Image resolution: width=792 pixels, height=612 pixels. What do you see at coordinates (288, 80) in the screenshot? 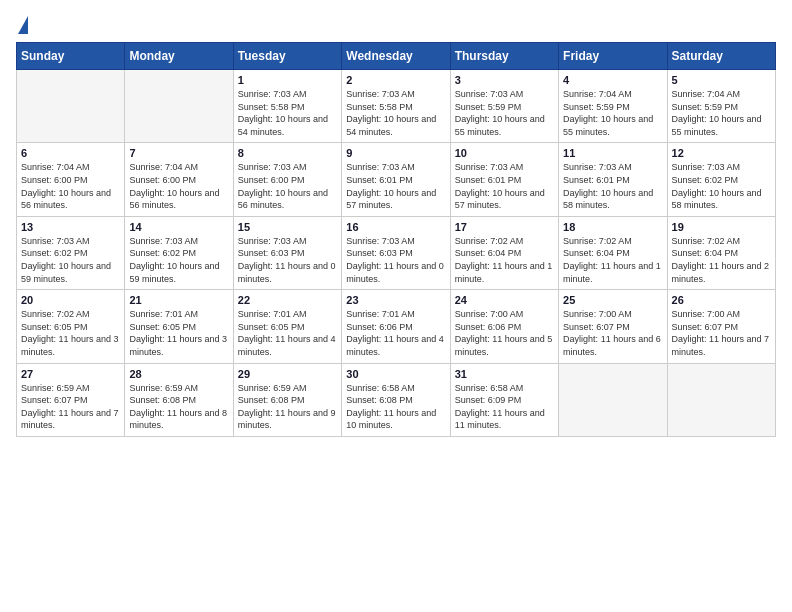
I see `day-number: 1` at bounding box center [288, 80].